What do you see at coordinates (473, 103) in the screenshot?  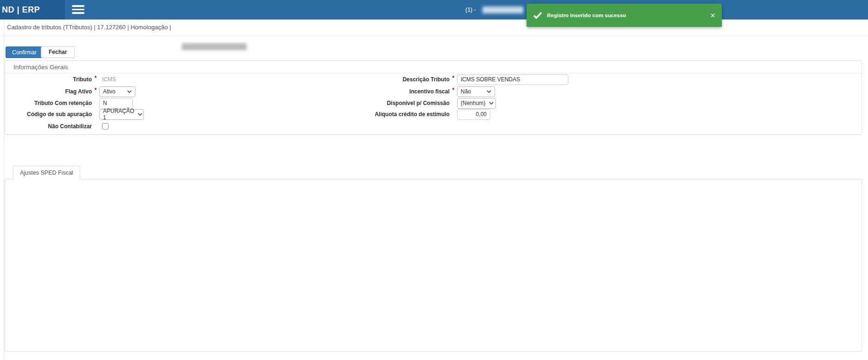 I see `disponivel-comissao-selected: (Nenhum)` at bounding box center [473, 103].